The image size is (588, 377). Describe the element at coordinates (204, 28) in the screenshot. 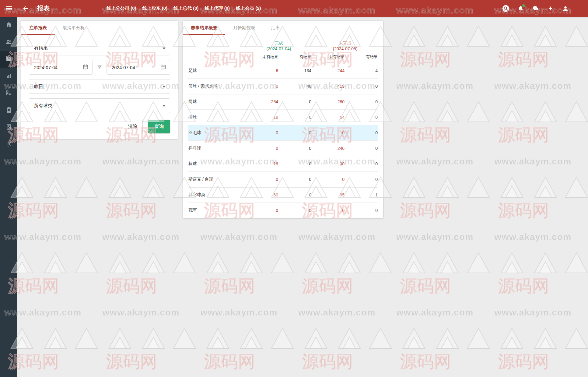

I see `tab-event-result-summary: 赛事结果概要` at that location.